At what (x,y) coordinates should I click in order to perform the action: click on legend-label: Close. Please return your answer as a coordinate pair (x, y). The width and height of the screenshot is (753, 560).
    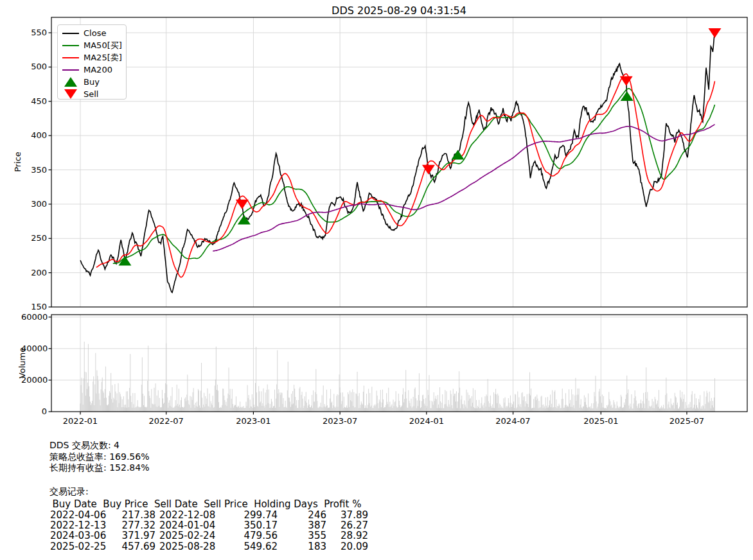
    Looking at the image, I should click on (95, 33).